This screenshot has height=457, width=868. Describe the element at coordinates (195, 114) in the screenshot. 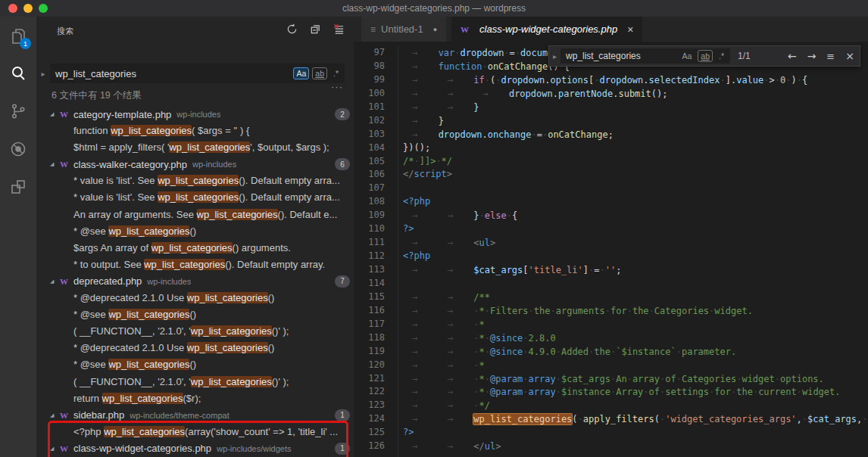

I see `search-file-header: ◢Wcategory-template.phpwp-includes2` at that location.